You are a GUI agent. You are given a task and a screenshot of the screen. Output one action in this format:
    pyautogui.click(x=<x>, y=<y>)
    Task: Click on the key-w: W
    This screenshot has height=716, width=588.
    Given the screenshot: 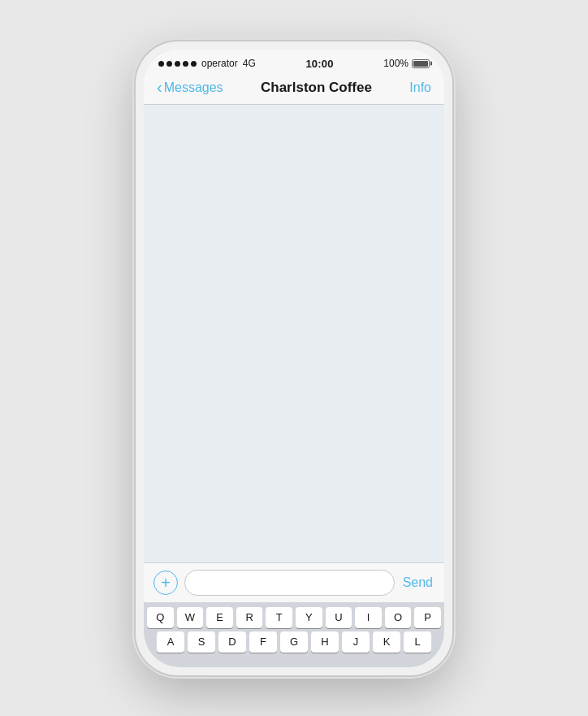 What is the action you would take?
    pyautogui.click(x=190, y=618)
    